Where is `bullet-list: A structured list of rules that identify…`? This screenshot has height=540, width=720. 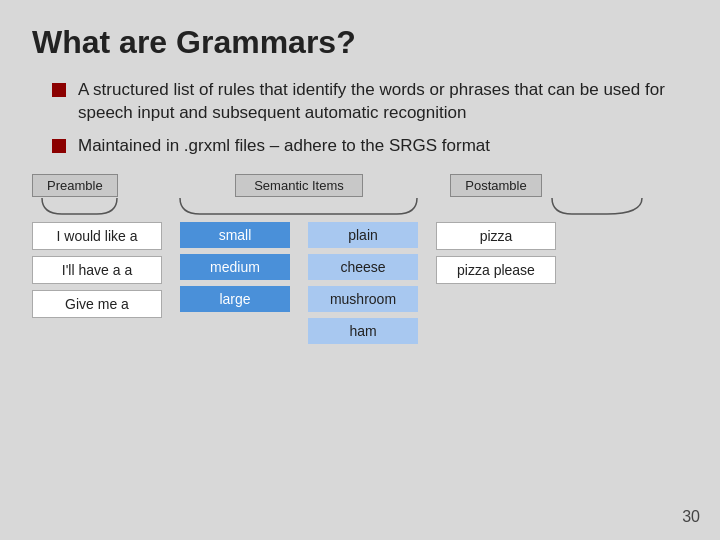
bullet-list: A structured list of rules that identify… is located at coordinates (370, 118).